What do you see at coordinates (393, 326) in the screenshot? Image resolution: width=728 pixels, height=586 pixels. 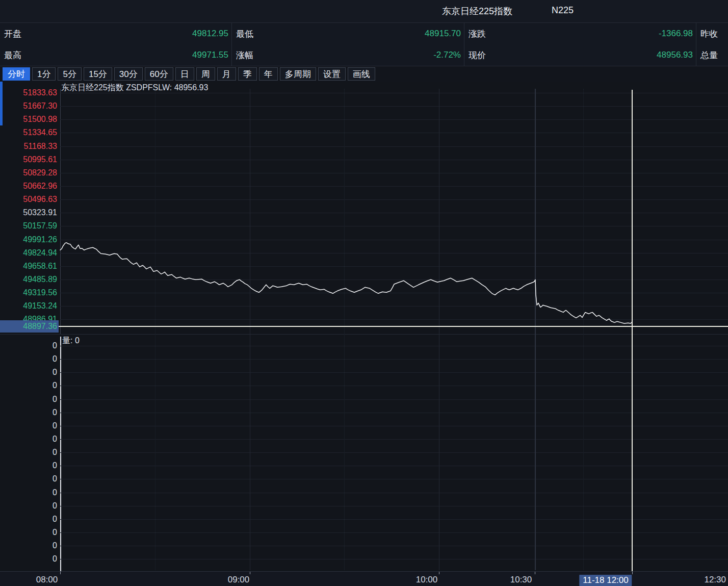 I see `crosshair-horizontal-line` at bounding box center [393, 326].